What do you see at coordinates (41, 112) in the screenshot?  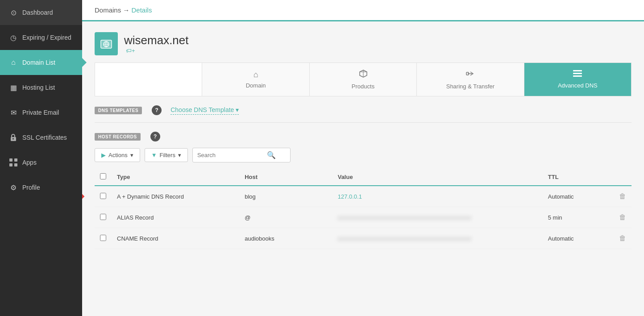 I see `sidebar-item-private-email: ✉ Private Email` at bounding box center [41, 112].